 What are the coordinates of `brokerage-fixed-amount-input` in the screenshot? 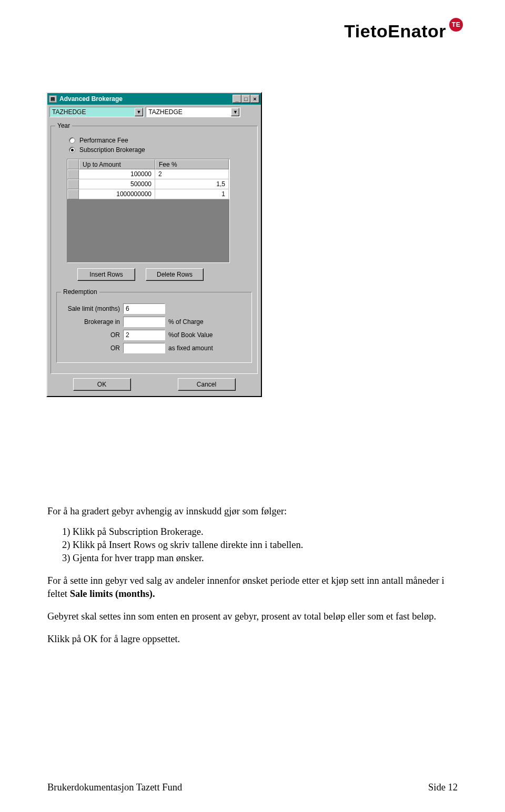 It's located at (144, 348).